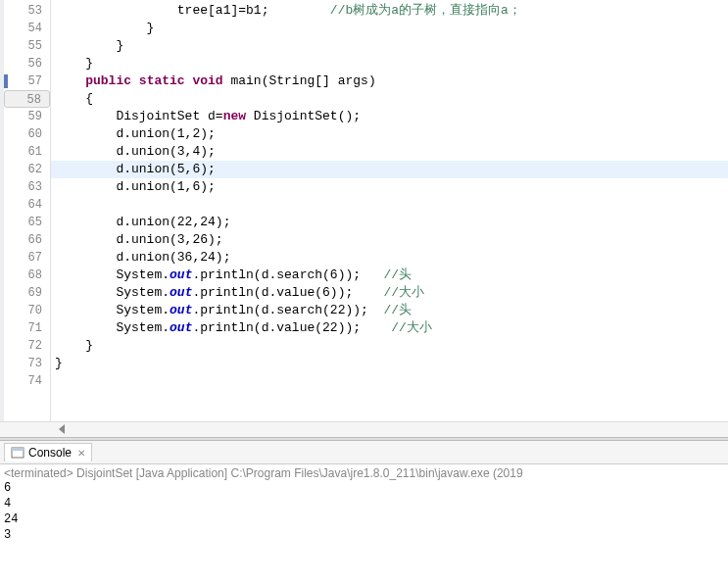 The height and width of the screenshot is (583, 728). Describe the element at coordinates (304, 116) in the screenshot. I see `code-token: DisjointSet();` at that location.